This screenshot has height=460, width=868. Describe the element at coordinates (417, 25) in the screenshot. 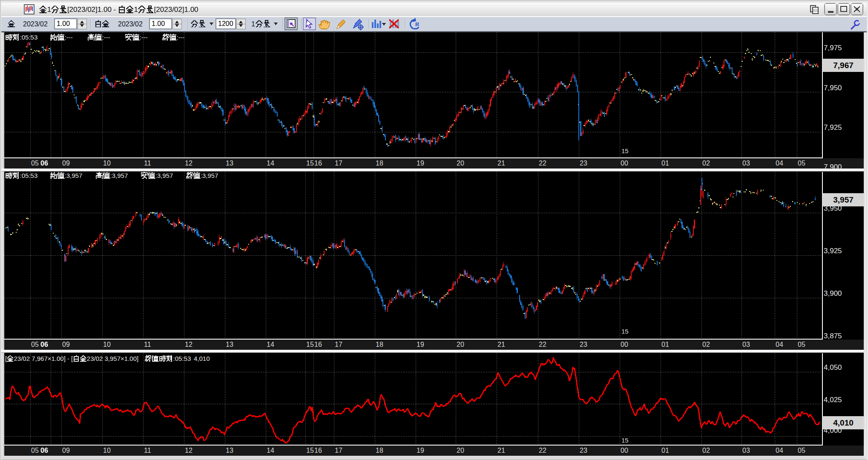

I see `svg-text: R` at that location.